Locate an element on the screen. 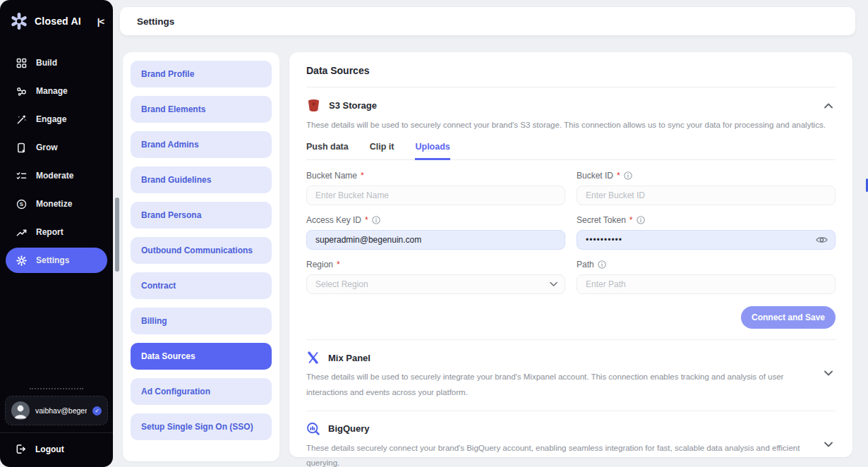 The width and height of the screenshot is (868, 467). mixpanel-section: Mix Panel These details will be used to … is located at coordinates (571, 375).